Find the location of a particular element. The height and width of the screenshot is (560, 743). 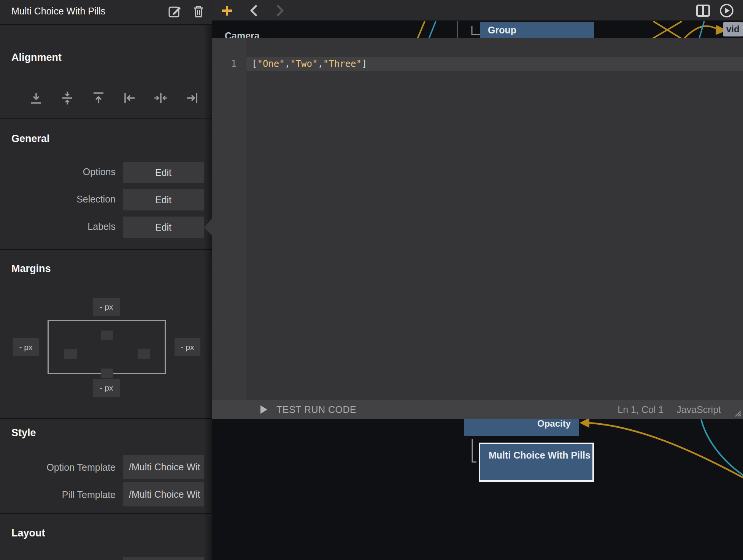

pill-template-value: /Multi Choice Wit is located at coordinates (164, 494).